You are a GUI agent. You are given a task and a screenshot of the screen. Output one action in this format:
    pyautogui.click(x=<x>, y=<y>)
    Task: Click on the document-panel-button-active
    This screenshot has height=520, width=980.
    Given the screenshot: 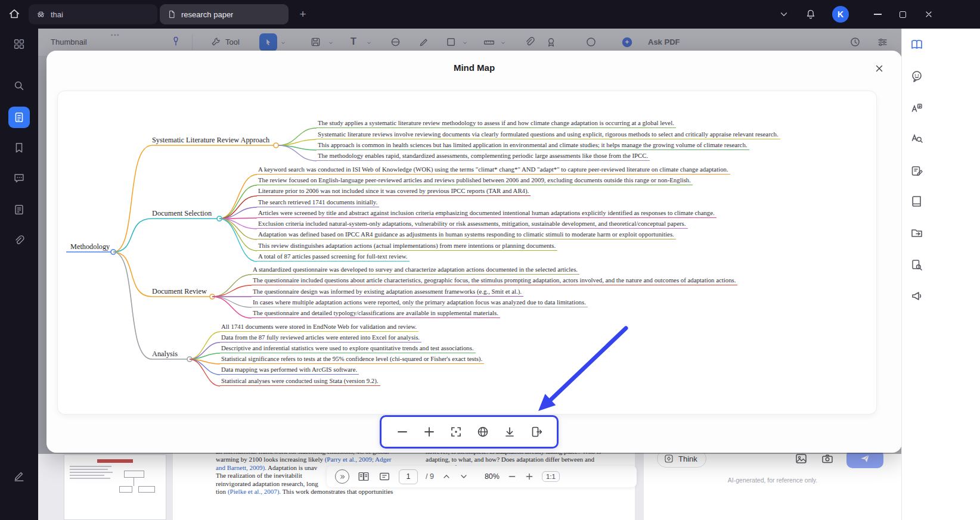 What is the action you would take?
    pyautogui.click(x=19, y=117)
    